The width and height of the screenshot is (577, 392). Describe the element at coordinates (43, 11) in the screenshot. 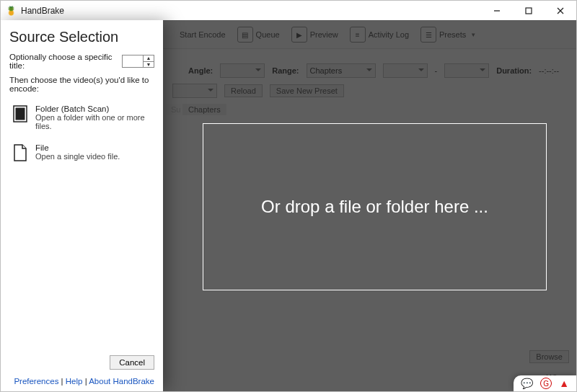

I see `app-title: HandBrake` at that location.